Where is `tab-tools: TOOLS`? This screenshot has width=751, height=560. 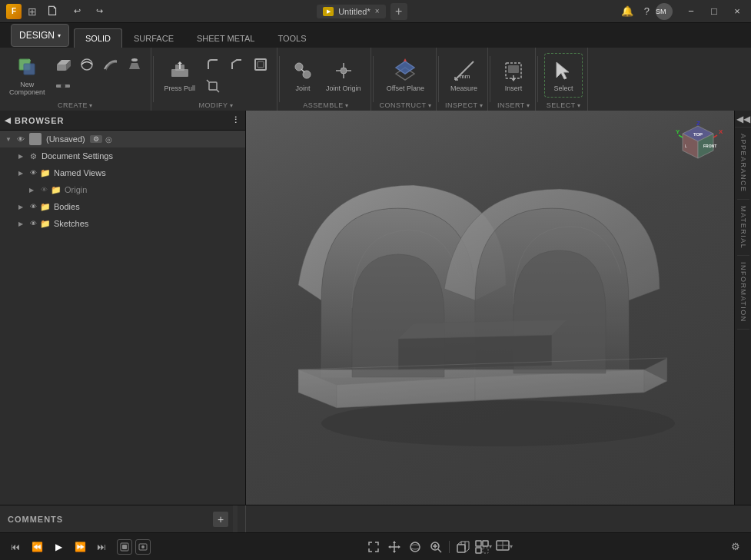
tab-tools: TOOLS is located at coordinates (292, 38).